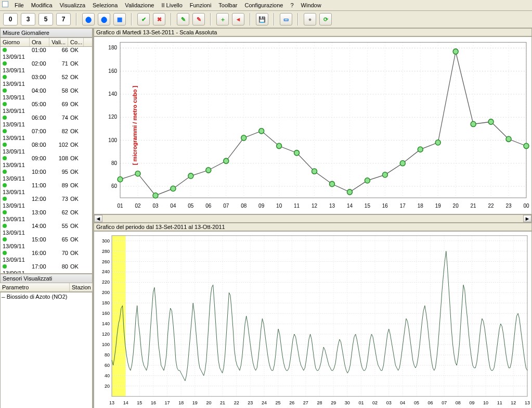  I want to click on table-header: Giorno Ora Vali... Co..., so click(46, 43).